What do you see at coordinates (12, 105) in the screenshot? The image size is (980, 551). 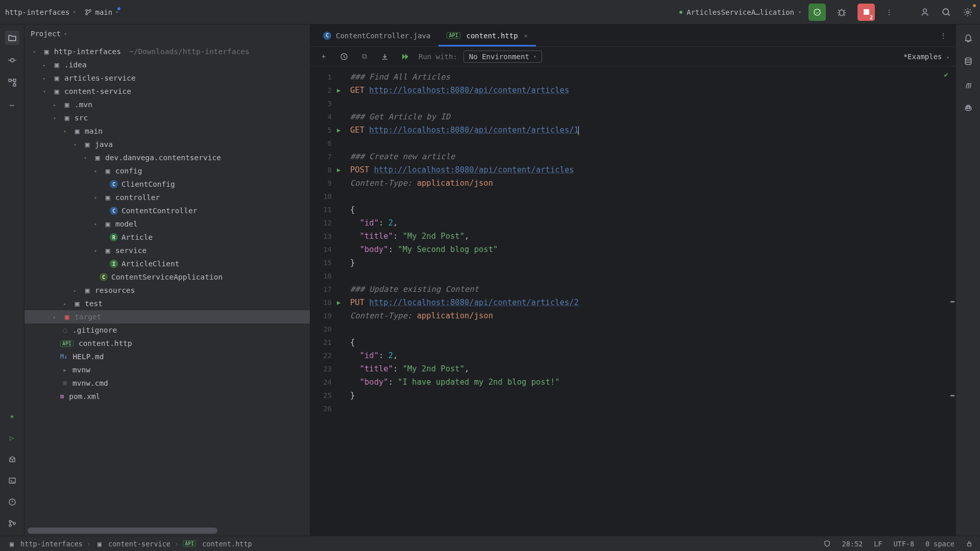 I see `more-tools-icon: ⋯` at bounding box center [12, 105].